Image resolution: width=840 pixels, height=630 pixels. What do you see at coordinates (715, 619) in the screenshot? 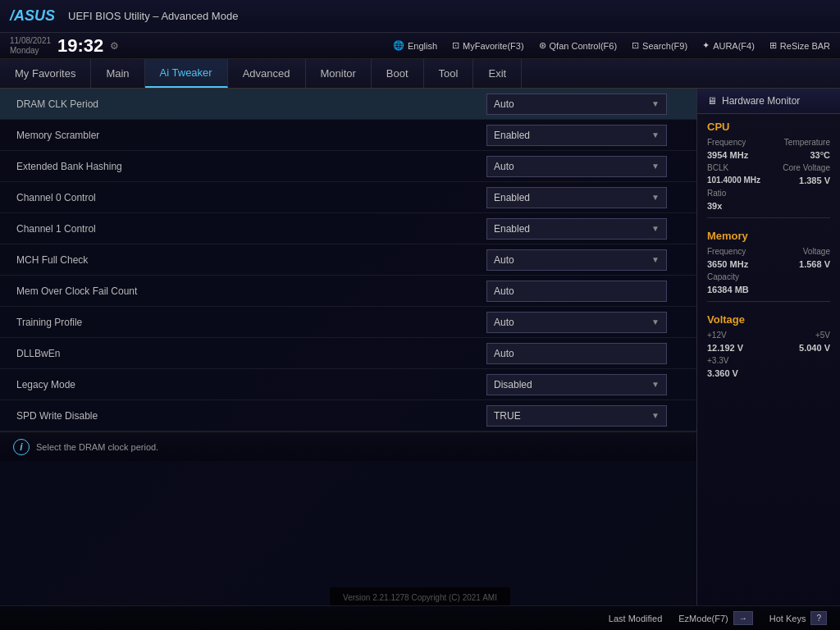
I see `ezmode-btn: EzMode(F7) →` at bounding box center [715, 619].